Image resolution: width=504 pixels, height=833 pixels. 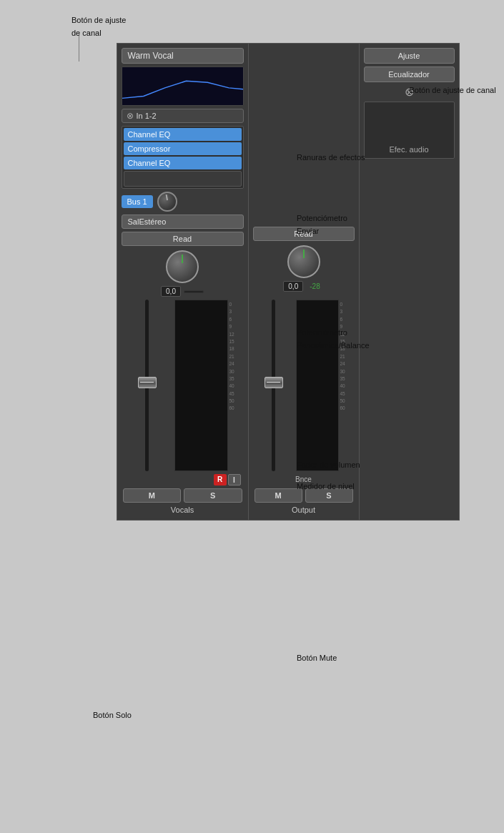 I want to click on right-level-meter, so click(x=317, y=385).